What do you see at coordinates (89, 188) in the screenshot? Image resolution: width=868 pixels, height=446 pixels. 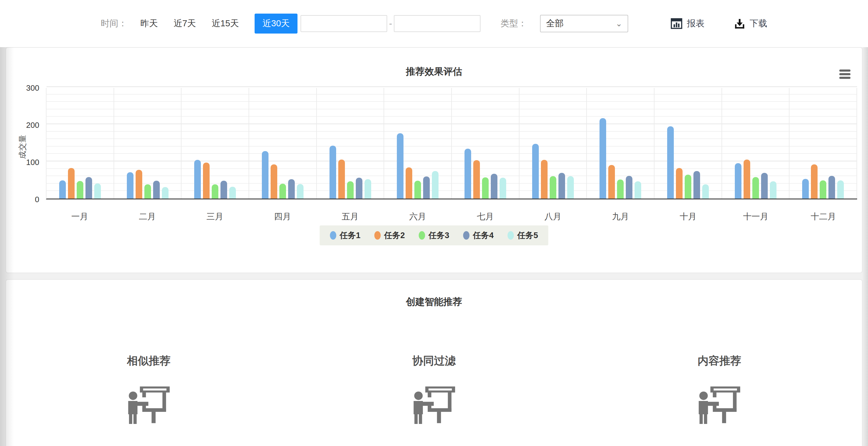 I see `bar-任务4-一月` at bounding box center [89, 188].